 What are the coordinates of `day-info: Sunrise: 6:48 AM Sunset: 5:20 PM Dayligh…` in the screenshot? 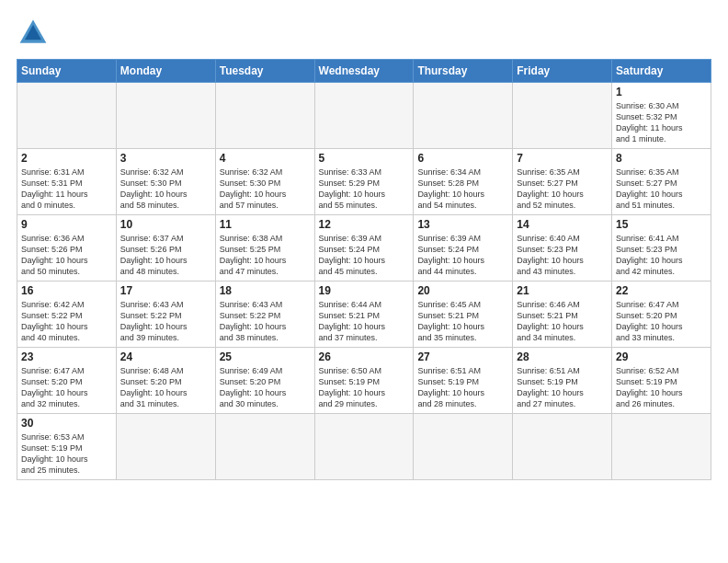 It's located at (165, 388).